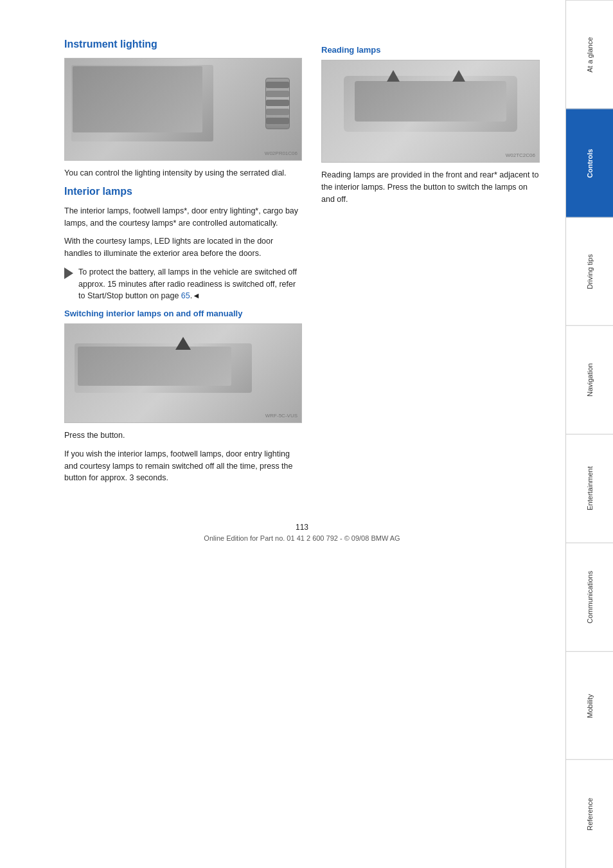 This screenshot has height=868, width=613. What do you see at coordinates (183, 436) in the screenshot?
I see `switching-body1: Press the button.` at bounding box center [183, 436].